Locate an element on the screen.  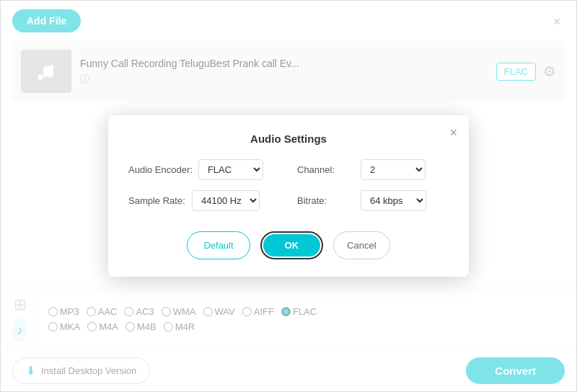
sample-rate-row: Sample Rate: 44100 Hz 22050 Hz 48000 Hz is located at coordinates (204, 200).